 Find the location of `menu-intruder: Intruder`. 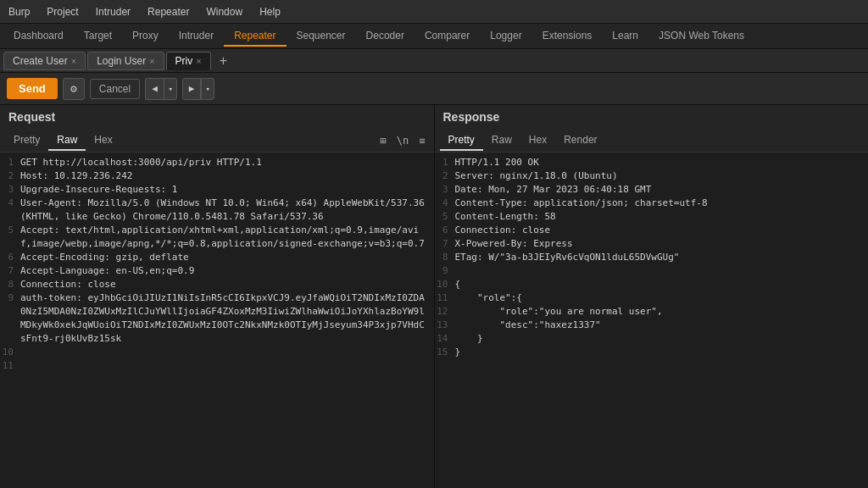

menu-intruder: Intruder is located at coordinates (114, 12).